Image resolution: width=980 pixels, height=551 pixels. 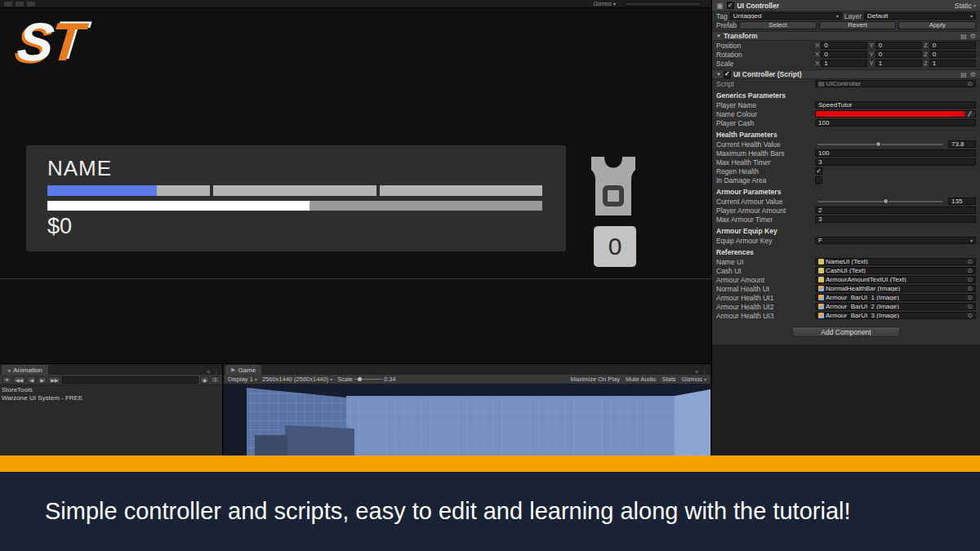 What do you see at coordinates (359, 379) in the screenshot?
I see `scale-slider-thumb` at bounding box center [359, 379].